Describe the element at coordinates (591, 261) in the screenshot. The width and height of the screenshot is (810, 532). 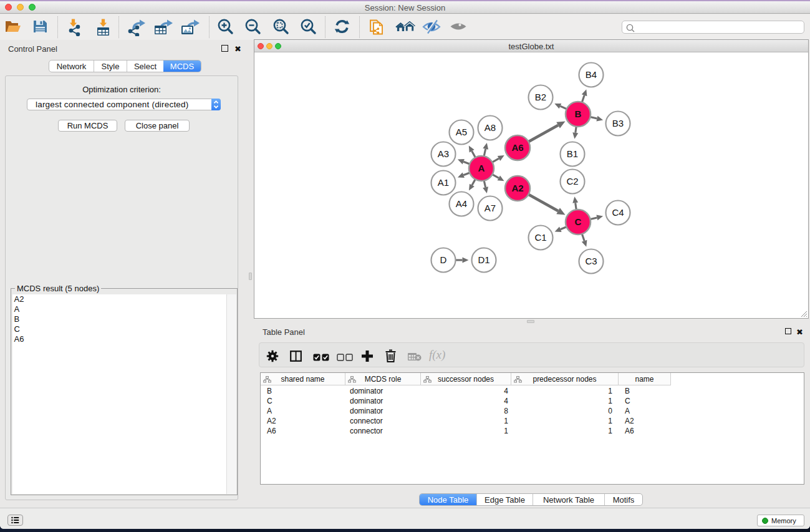
I see `svg-text: C3` at that location.